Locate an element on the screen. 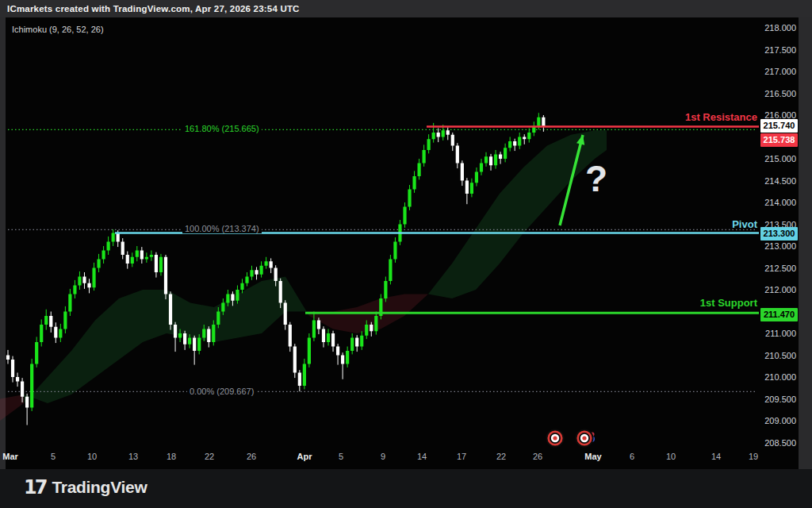  time-axis-label: 18 is located at coordinates (171, 456).